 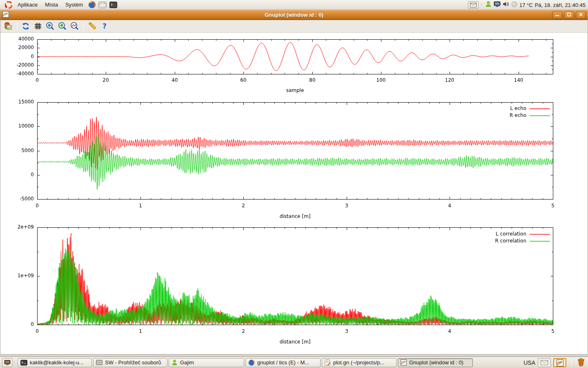 I want to click on file-manager-icon, so click(x=99, y=362).